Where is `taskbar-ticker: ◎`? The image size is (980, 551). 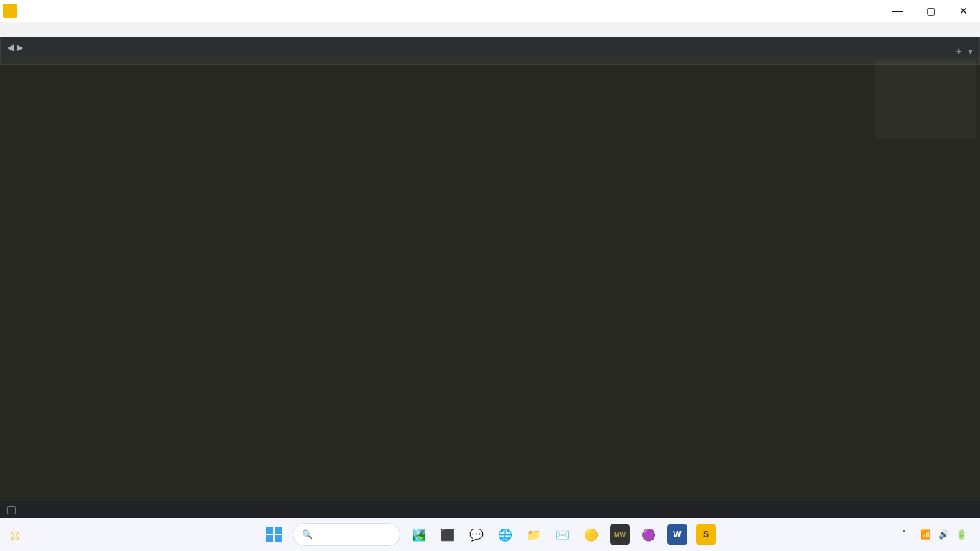
taskbar-ticker: ◎ is located at coordinates (15, 535).